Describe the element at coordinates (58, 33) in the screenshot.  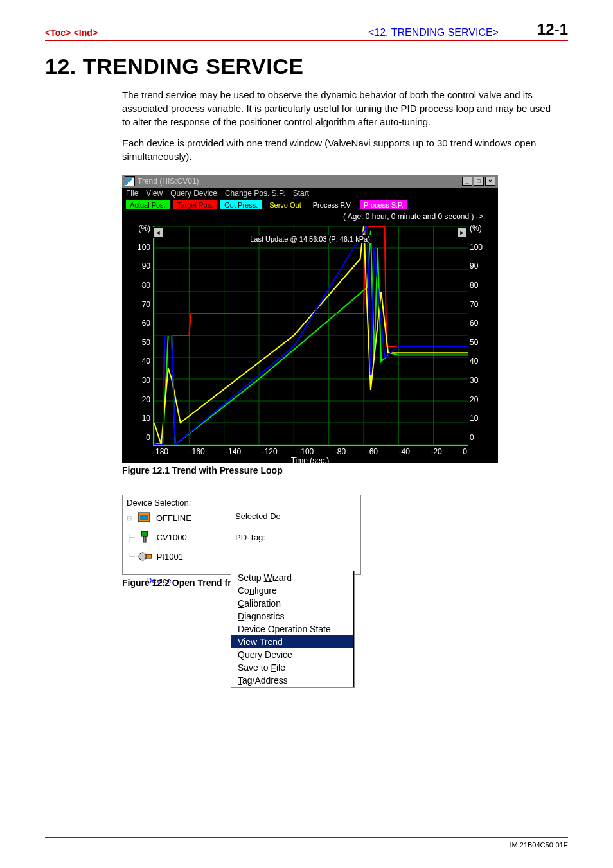
I see `toc-link: <Toc>` at that location.